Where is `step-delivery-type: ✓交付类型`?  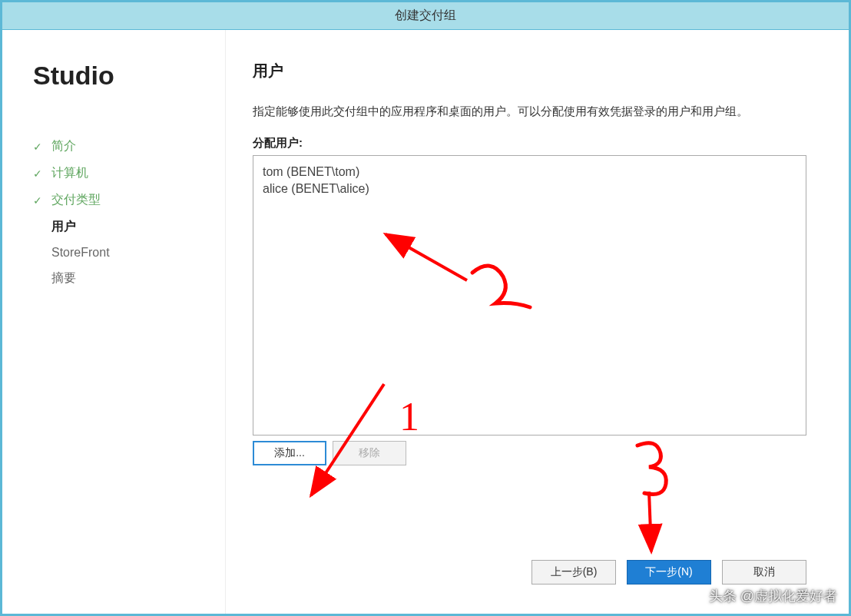 step-delivery-type: ✓交付类型 is located at coordinates (129, 200).